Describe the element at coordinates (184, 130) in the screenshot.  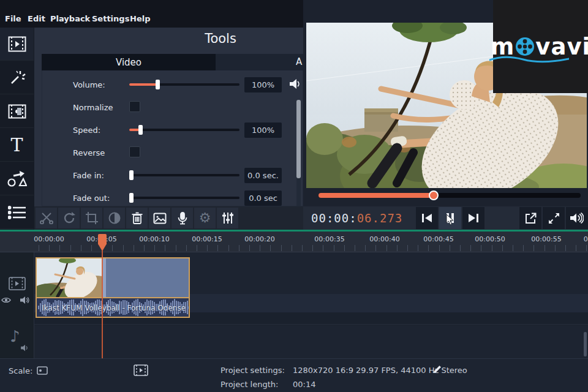
I see `speed-slider` at that location.